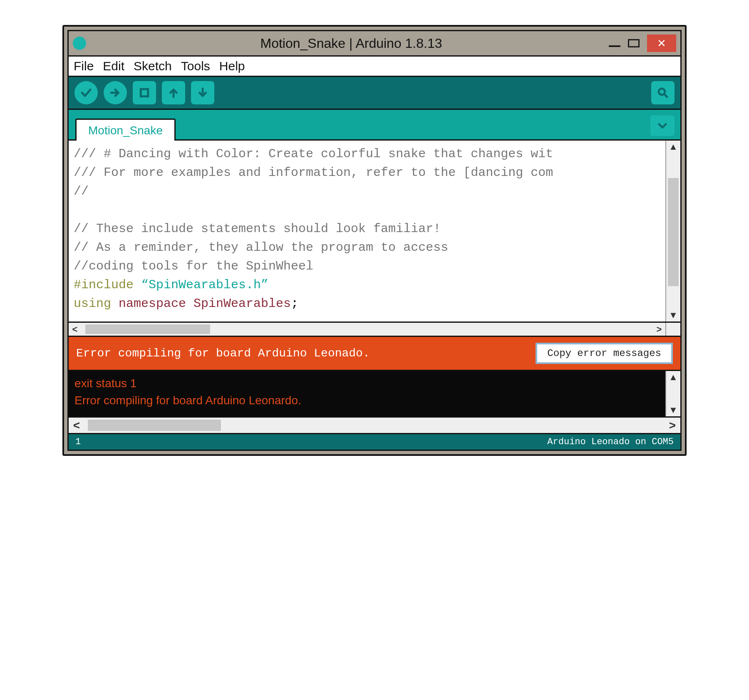 Image resolution: width=749 pixels, height=700 pixels. I want to click on code-line: /// # Dancing with Color: Create colorfu…, so click(367, 154).